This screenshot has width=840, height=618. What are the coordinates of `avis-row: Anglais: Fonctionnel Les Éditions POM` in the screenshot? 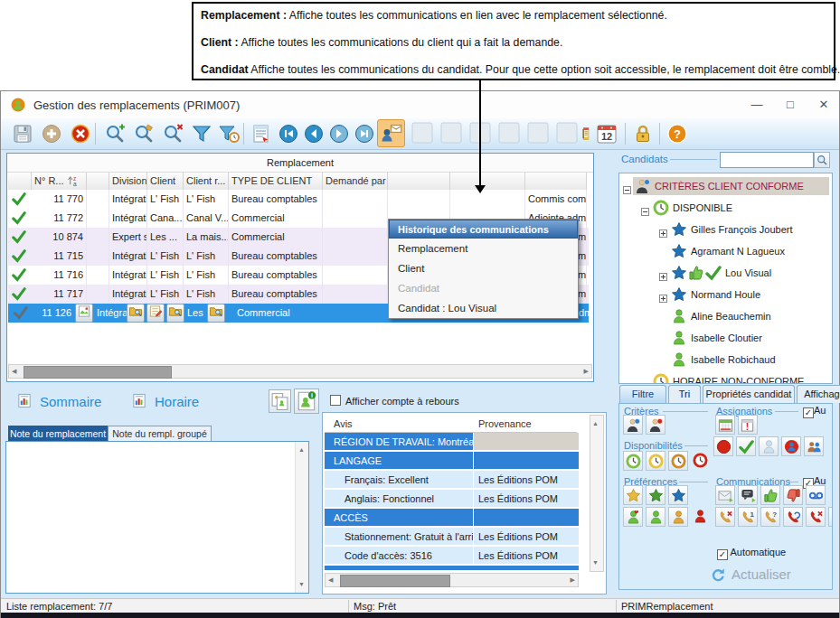 It's located at (452, 499).